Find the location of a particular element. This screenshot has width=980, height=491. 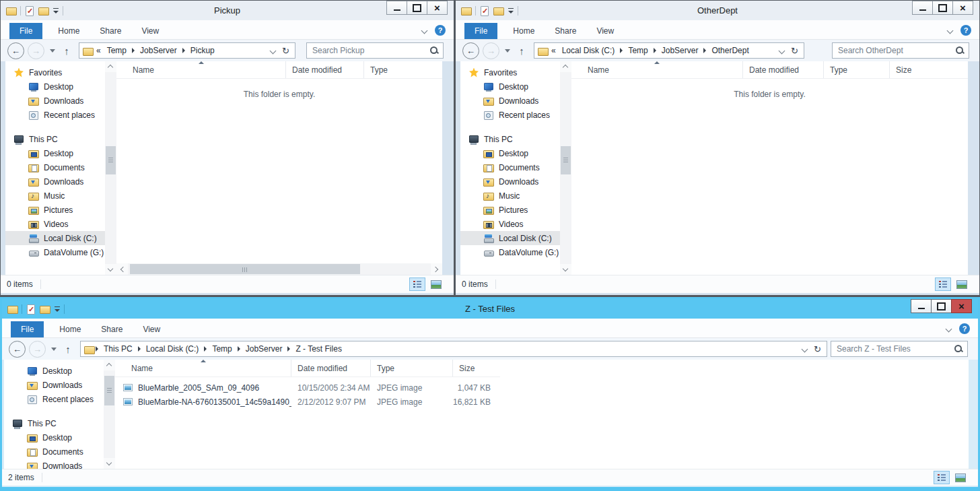

sidebar-item-music: Music is located at coordinates (510, 195).